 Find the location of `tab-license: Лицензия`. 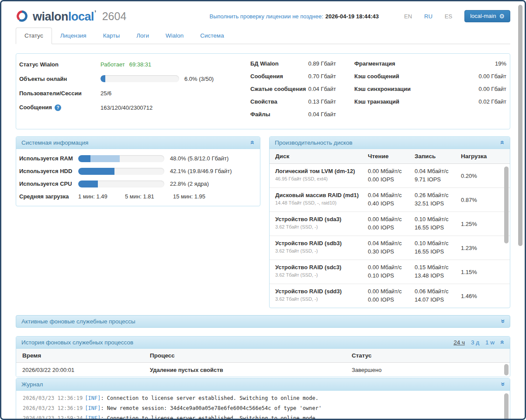

tab-license: Лицензия is located at coordinates (73, 36).